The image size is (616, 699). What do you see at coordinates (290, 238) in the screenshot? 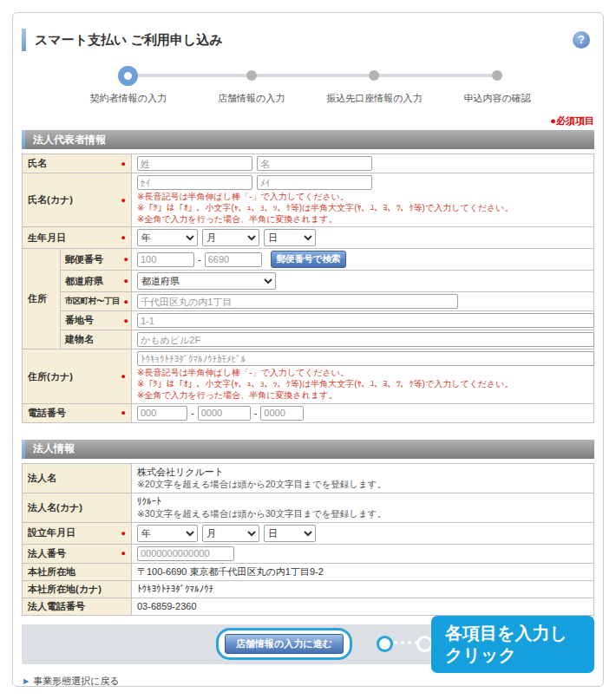
I see `birth-day-select: 日` at bounding box center [290, 238].